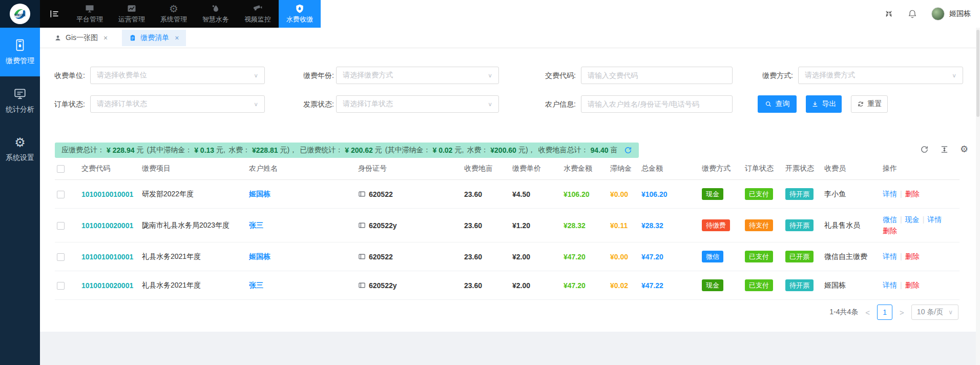  Describe the element at coordinates (194, 171) in the screenshot. I see `col-header: 缴费项目` at that location.